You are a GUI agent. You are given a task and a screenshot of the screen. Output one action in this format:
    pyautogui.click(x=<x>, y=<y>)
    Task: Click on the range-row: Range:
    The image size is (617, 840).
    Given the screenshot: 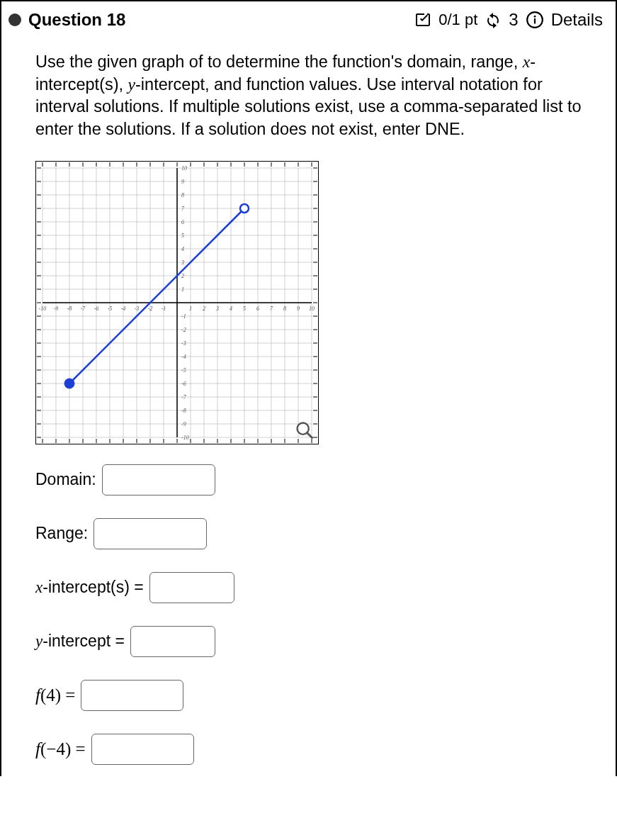 What is the action you would take?
    pyautogui.click(x=309, y=534)
    